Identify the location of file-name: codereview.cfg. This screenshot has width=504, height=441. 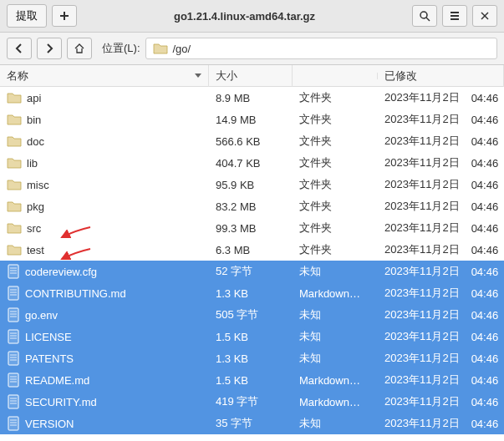
(61, 272).